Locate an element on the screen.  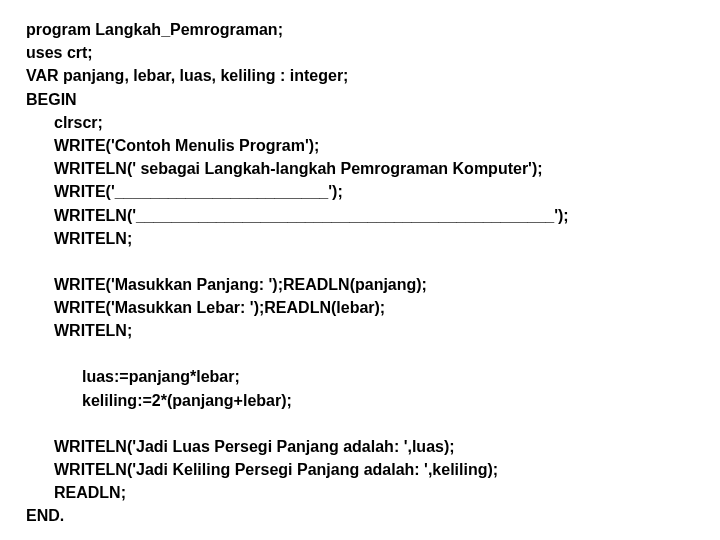
code-line: WRITELN('Jadi Luas Persegi Panjang adala… is located at coordinates (360, 446).